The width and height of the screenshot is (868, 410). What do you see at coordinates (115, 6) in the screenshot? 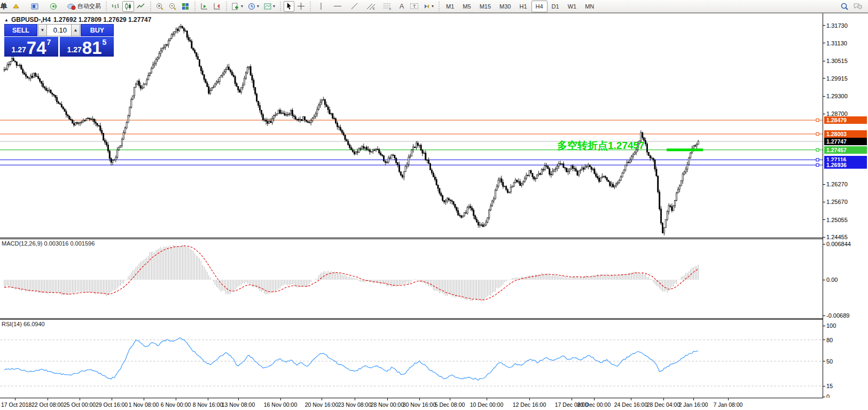
I see `bar-chart-mode-icon` at bounding box center [115, 6].